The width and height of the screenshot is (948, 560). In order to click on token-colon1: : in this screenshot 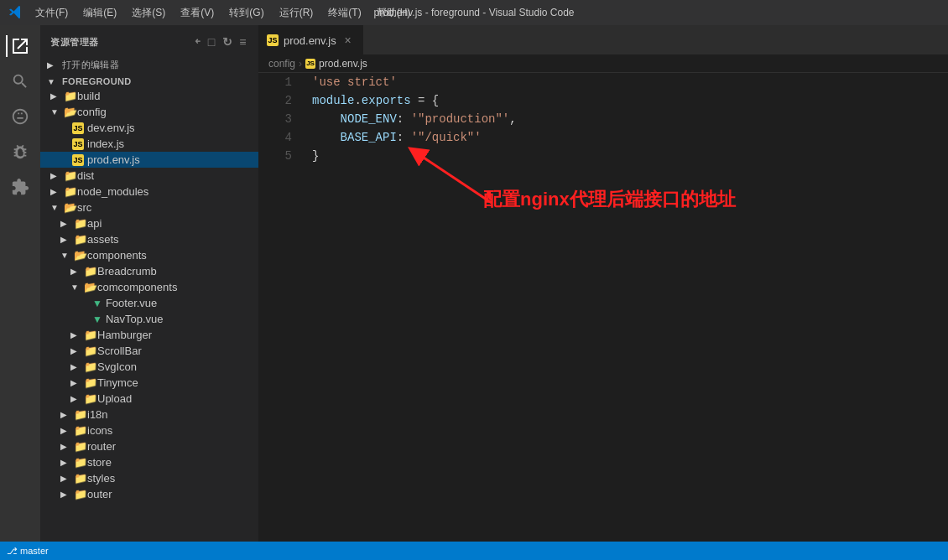, I will do `click(404, 119)`.